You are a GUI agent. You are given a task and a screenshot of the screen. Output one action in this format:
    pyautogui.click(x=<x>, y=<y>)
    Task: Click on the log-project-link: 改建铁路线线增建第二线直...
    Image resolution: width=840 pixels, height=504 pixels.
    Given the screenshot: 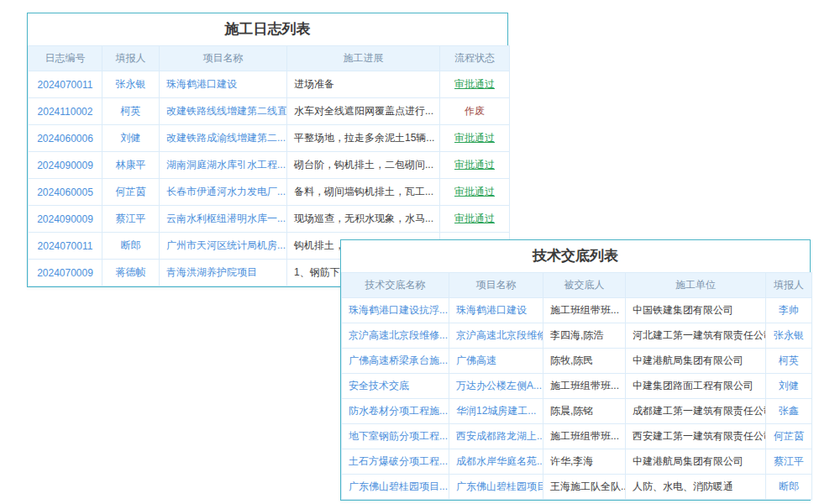 What is the action you would take?
    pyautogui.click(x=223, y=112)
    